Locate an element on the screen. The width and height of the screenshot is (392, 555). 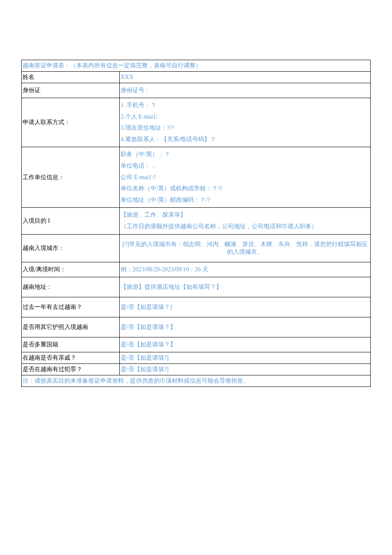
value-past-year: 是/否【如是请填？] is located at coordinates (245, 307).